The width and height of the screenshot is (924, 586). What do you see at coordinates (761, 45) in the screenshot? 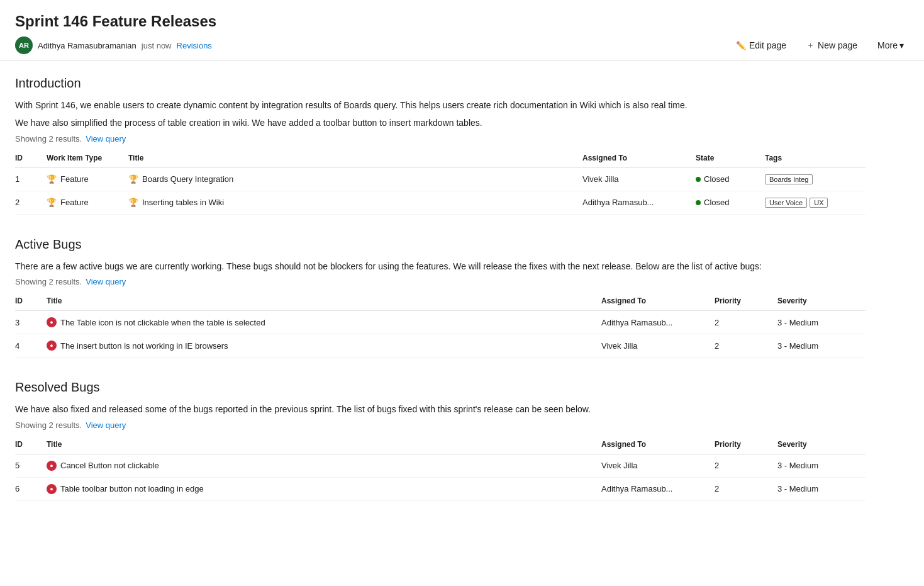
I see `edit-page-button: ✏️ Edit page` at bounding box center [761, 45].